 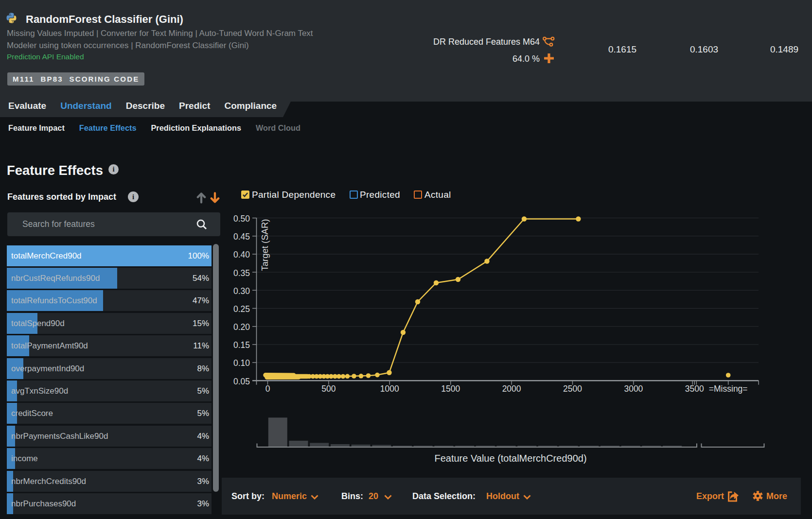 I want to click on svg-text: 2000, so click(x=512, y=389).